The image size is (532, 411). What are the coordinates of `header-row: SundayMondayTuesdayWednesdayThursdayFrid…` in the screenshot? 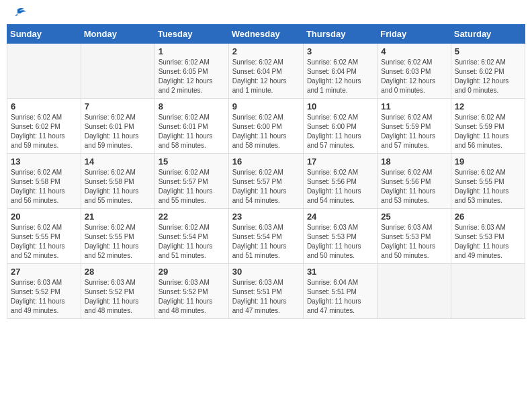 It's located at (266, 34).